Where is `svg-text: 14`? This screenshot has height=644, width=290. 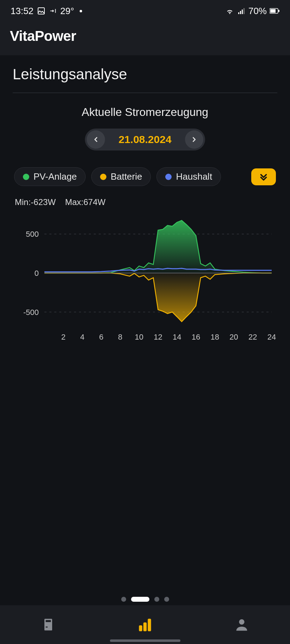 svg-text: 14 is located at coordinates (177, 337).